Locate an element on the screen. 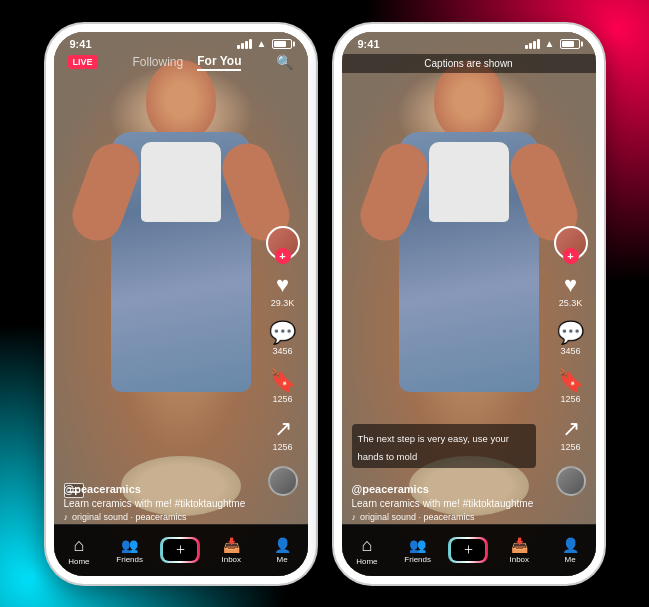 Image resolution: width=649 pixels, height=607 pixels. profile-icon-2: 👤 is located at coordinates (570, 546).